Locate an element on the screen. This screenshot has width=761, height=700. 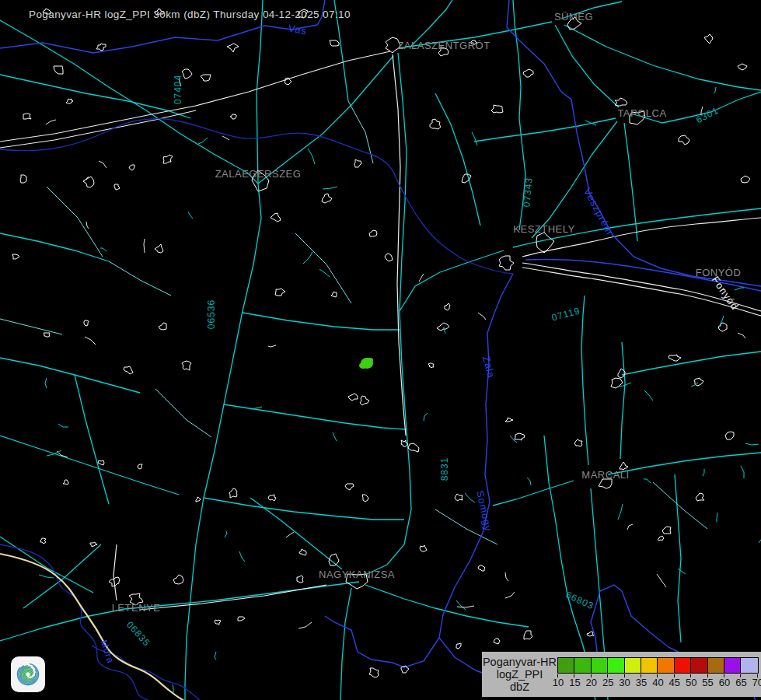
spiral-arc is located at coordinates (28, 675).